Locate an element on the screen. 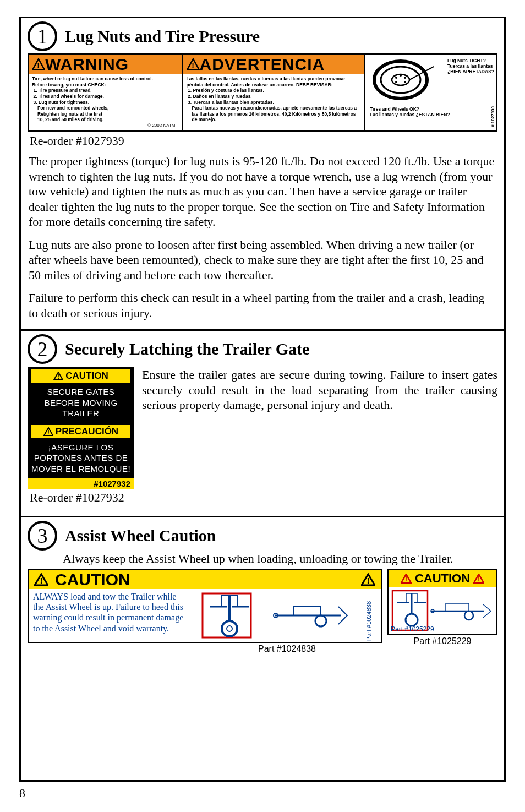 The image size is (525, 812). reorder-1027939: Re-order #1027939 is located at coordinates (262, 143).